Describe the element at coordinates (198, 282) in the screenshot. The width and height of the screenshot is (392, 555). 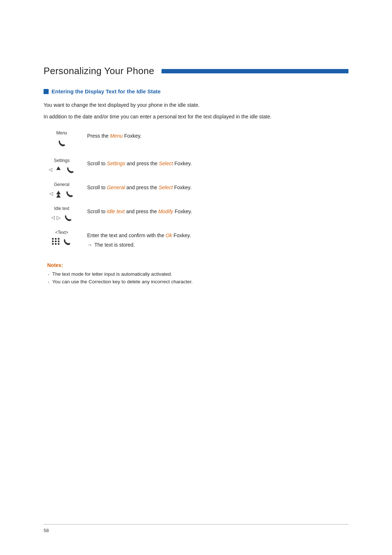
I see `note-item-2: You can use the Correction key to delete…` at that location.